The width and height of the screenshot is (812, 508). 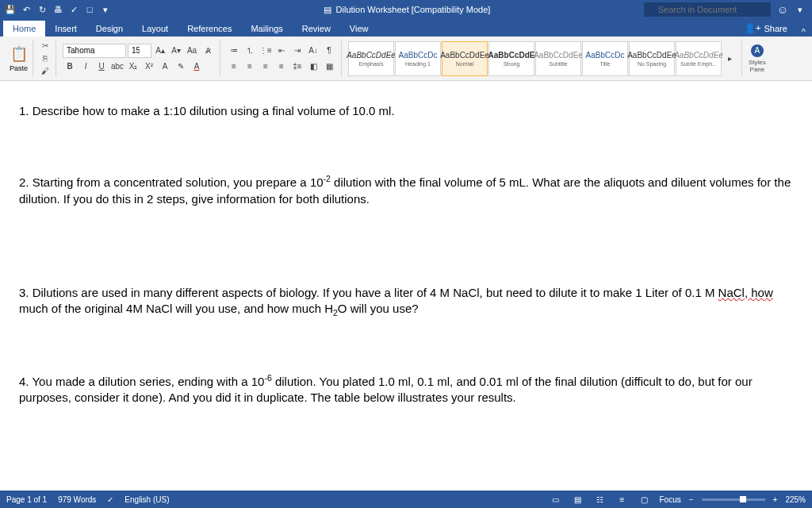 What do you see at coordinates (406, 111) in the screenshot?
I see `question-1: 1. Describe how to make a 1:10 dilution …` at bounding box center [406, 111].